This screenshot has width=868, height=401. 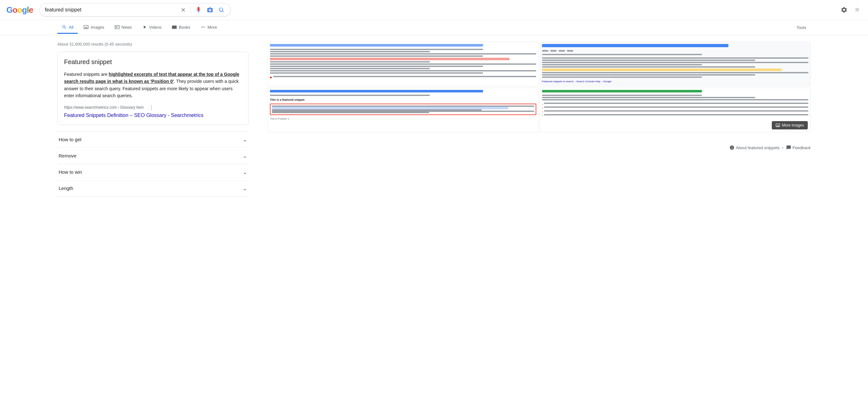 What do you see at coordinates (539, 148) in the screenshot?
I see `snippet-footer: About featured snippets • Feedback` at bounding box center [539, 148].